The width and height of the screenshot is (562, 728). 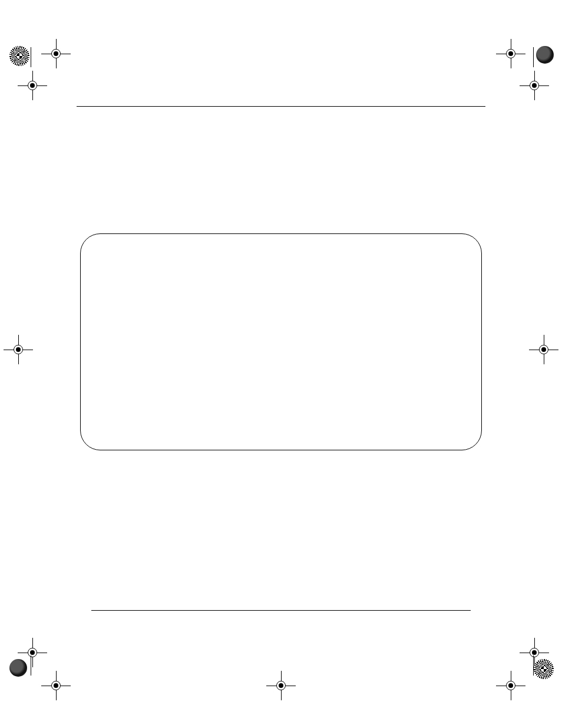 What do you see at coordinates (281, 106) in the screenshot?
I see `top-rule` at bounding box center [281, 106].